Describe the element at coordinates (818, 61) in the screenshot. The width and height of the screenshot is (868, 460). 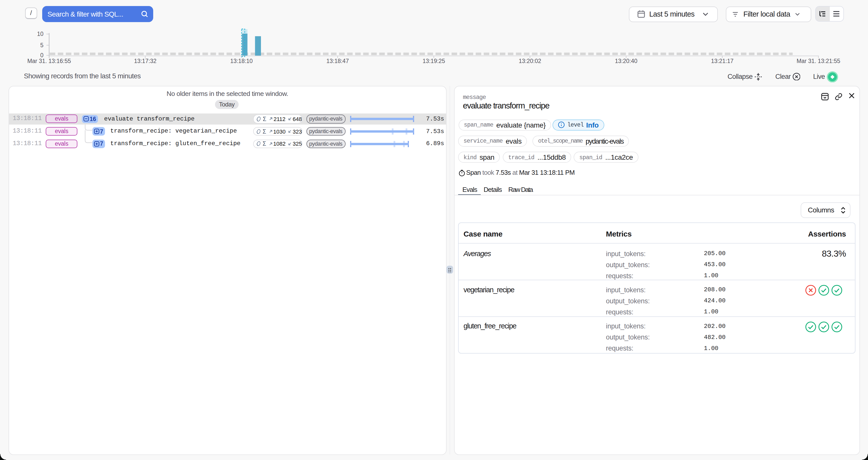
I see `svg-text: Mar 31. 13:21:55` at that location.